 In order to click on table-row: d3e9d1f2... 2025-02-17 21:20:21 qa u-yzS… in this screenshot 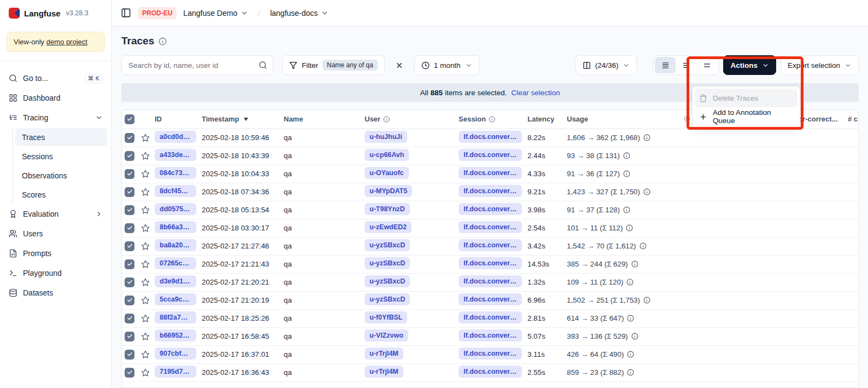, I will do `click(490, 282)`.